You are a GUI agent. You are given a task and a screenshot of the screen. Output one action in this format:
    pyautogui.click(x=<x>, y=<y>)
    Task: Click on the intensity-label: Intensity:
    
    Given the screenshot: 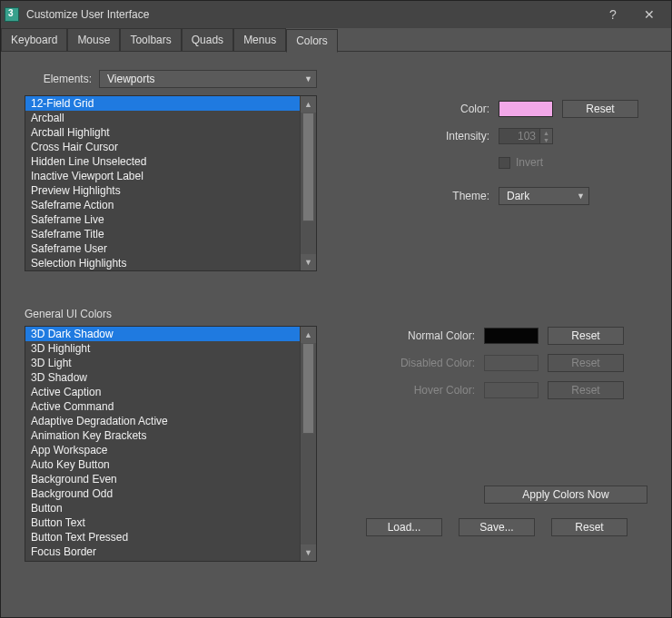 What is the action you would take?
    pyautogui.click(x=435, y=136)
    